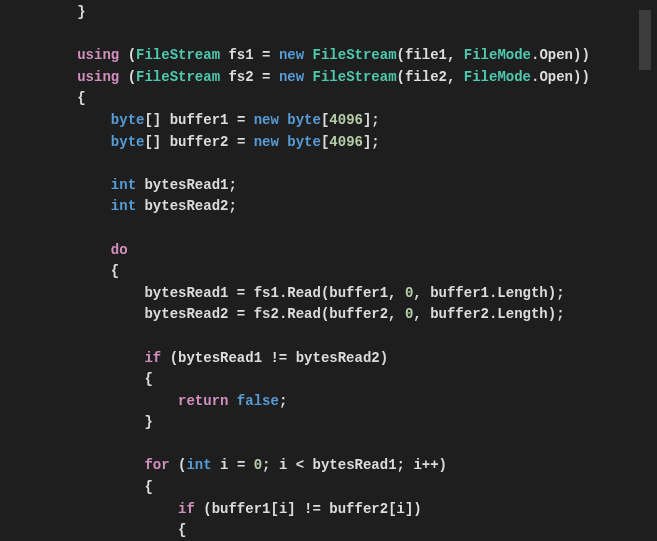 This screenshot has height=541, width=657. Describe the element at coordinates (300, 465) in the screenshot. I see `lt: <` at that location.